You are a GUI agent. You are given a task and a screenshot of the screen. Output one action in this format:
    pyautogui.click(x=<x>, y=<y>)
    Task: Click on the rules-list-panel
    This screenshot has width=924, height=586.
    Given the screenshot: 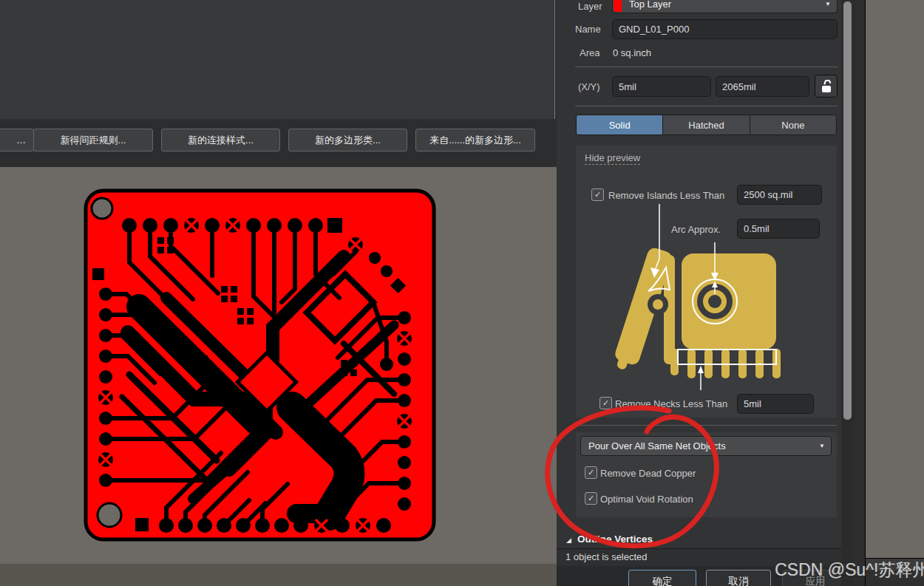 What is the action you would take?
    pyautogui.click(x=278, y=60)
    